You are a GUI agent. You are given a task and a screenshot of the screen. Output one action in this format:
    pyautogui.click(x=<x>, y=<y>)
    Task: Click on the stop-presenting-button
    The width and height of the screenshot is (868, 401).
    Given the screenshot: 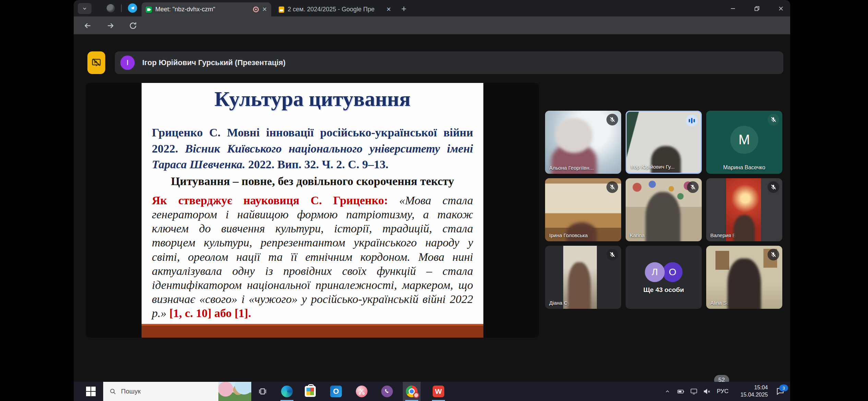 What is the action you would take?
    pyautogui.click(x=96, y=63)
    